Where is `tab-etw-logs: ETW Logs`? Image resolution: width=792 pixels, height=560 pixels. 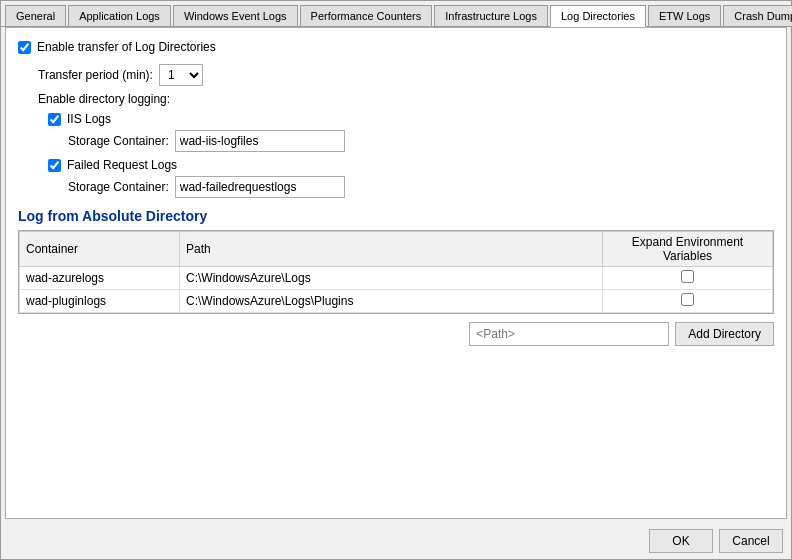
tab-etw-logs: ETW Logs is located at coordinates (684, 16).